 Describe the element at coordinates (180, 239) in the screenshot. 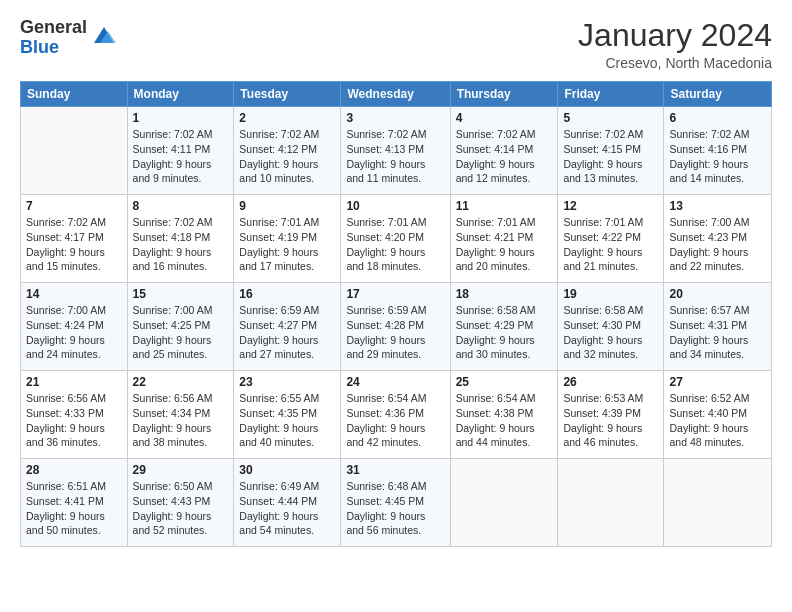

I see `calendar-cell: 8Sunrise: 7:02 AMSunset: 4:18 PMDaylight…` at that location.